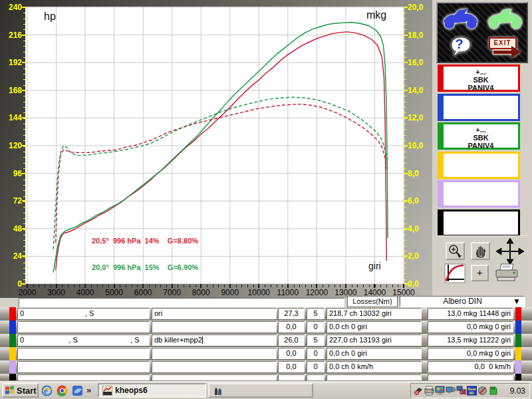 This screenshot has height=399, width=532. What do you see at coordinates (517, 302) in the screenshot?
I see `combo-arrow-icon: ▼` at bounding box center [517, 302].